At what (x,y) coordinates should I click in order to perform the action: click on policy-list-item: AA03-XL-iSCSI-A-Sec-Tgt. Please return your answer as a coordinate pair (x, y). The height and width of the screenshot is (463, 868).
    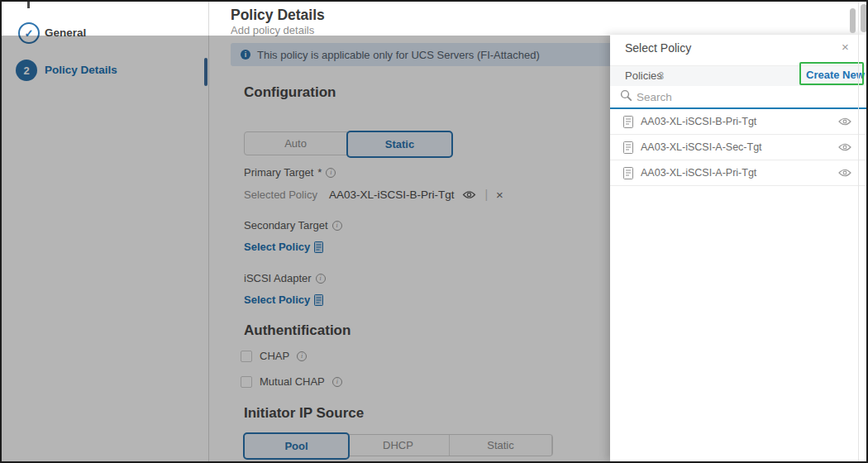
    Looking at the image, I should click on (738, 147).